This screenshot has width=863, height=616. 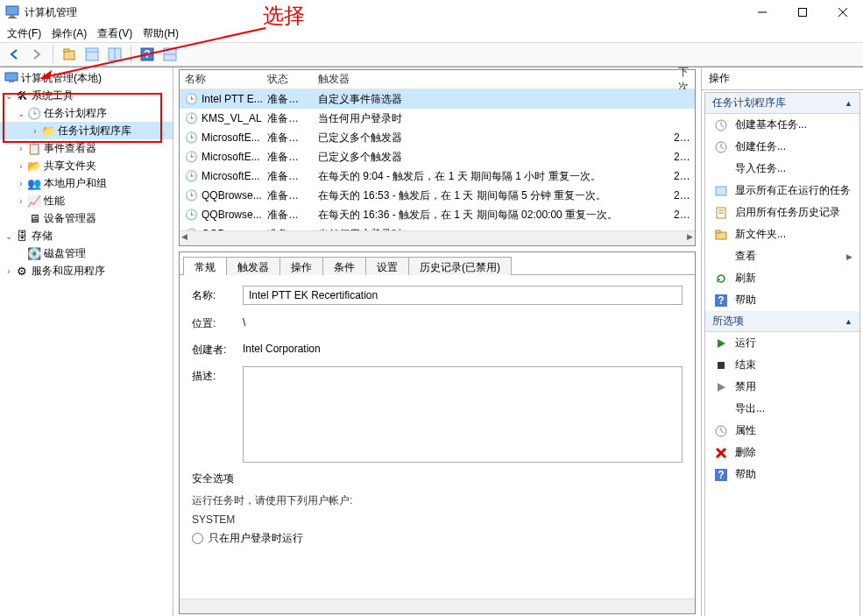 I want to click on tab-general: 常规, so click(x=205, y=266).